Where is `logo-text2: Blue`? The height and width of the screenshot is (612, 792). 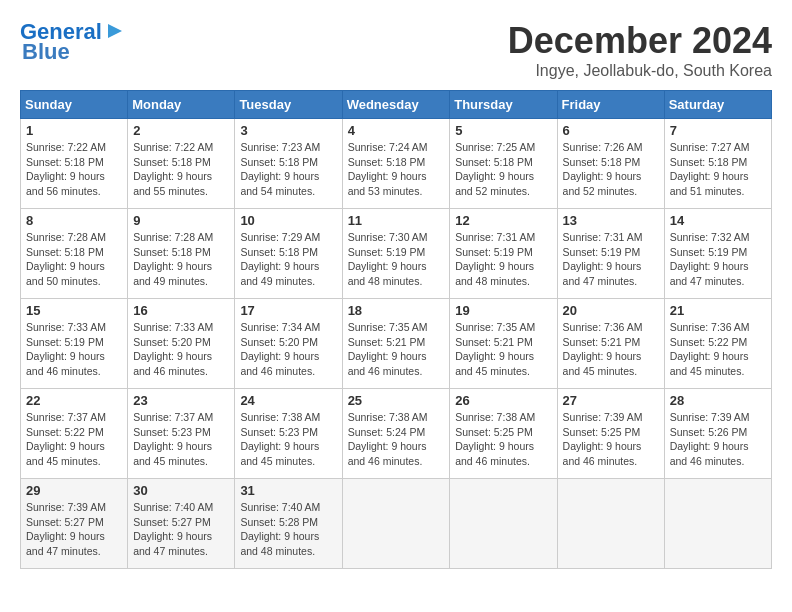 logo-text2: Blue is located at coordinates (46, 52).